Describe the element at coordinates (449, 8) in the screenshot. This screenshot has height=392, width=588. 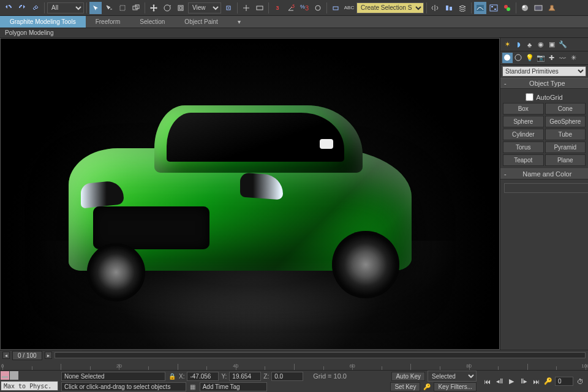
I see `align-icon` at that location.